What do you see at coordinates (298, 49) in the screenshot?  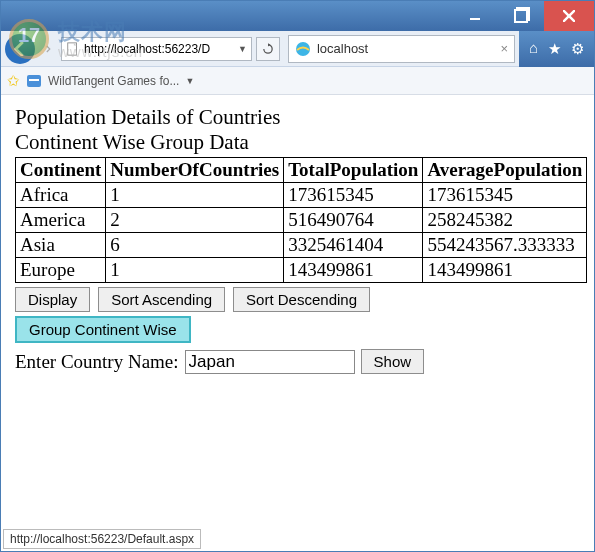 I see `navbar-row: ▼ localhost × ⌂ ★ ⚙` at bounding box center [298, 49].